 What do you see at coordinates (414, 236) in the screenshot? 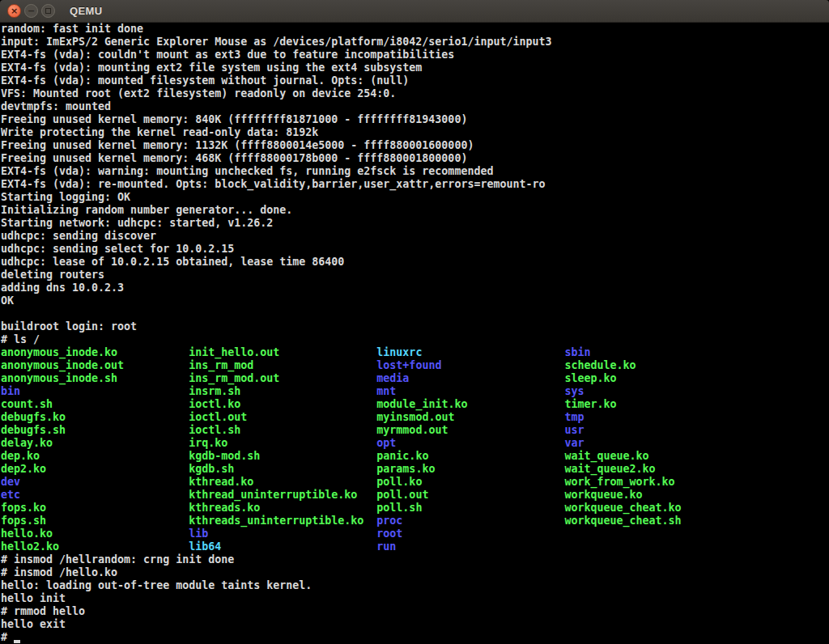
I see `terminal-line: udhcpc: sending discover` at bounding box center [414, 236].